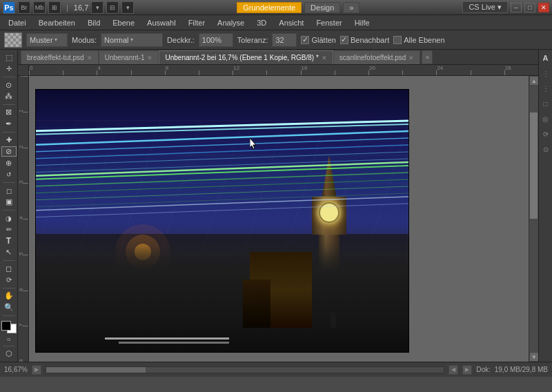 The height and width of the screenshot is (392, 552). Describe the element at coordinates (278, 57) in the screenshot. I see `tab-bar: breakeffekt-tut.psd ✕ Unbenannt-1 ✕ Unbe…` at that location.